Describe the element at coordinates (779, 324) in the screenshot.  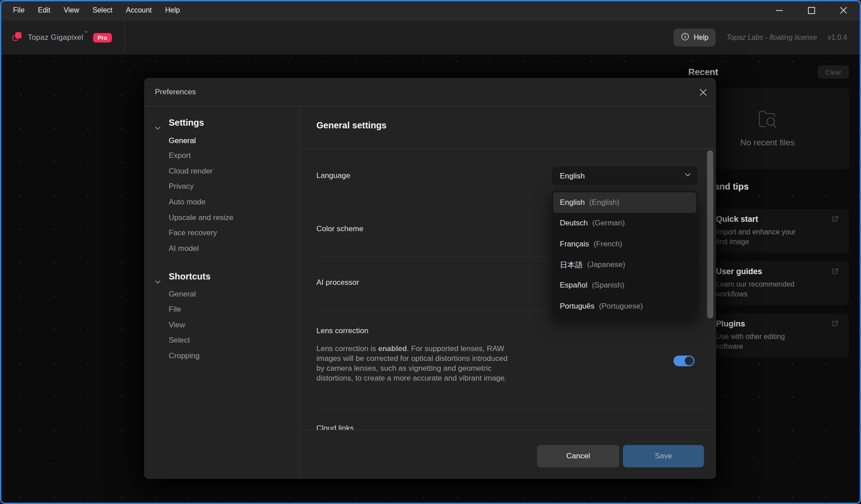
I see `tip-card-title: Plugins` at that location.